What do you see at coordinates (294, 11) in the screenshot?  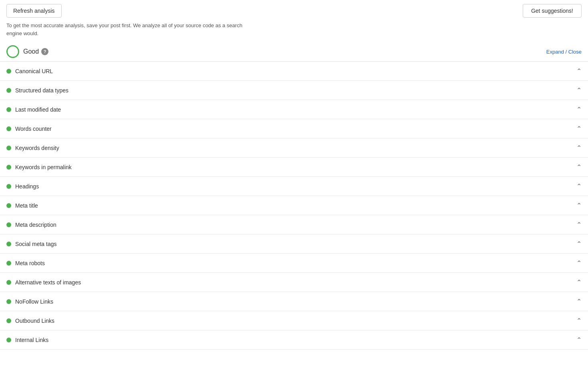 I see `top-bar: Refresh analysis Get suggestions!` at bounding box center [294, 11].